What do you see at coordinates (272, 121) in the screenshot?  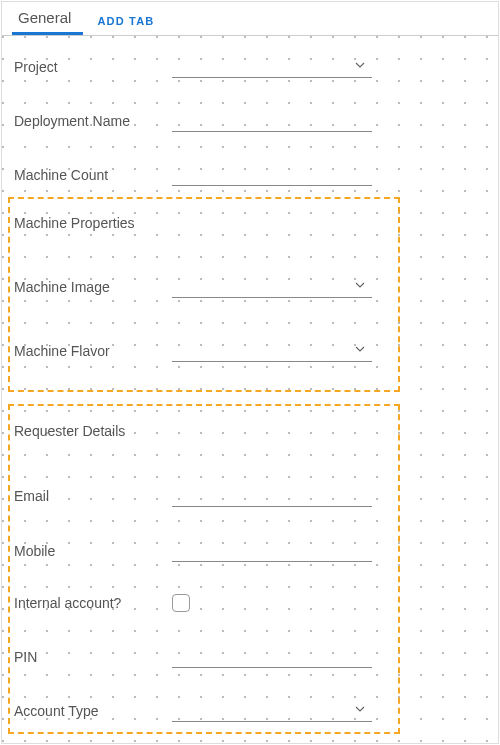 I see `input-deployment-name` at bounding box center [272, 121].